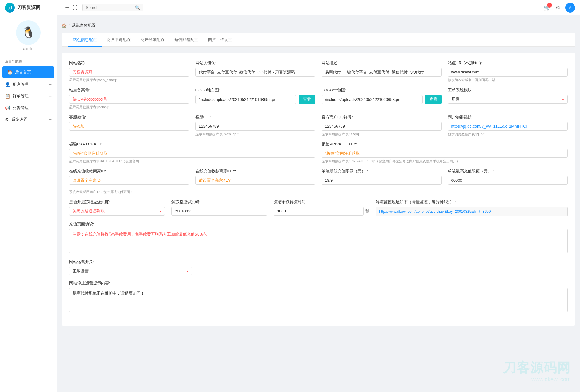  I want to click on online-merchant-key-group: 在线充值收款商家KEY:, so click(256, 176).